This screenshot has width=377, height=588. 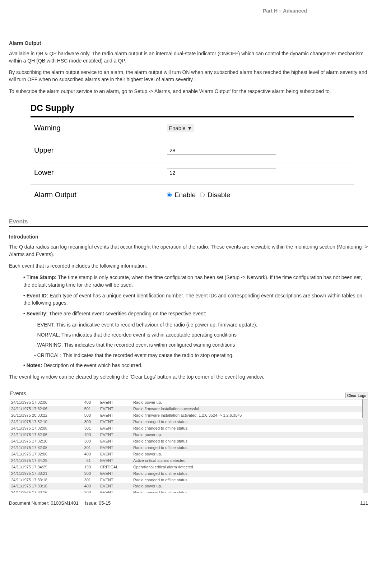 I want to click on log-severity: CRITICAL, so click(x=115, y=467).